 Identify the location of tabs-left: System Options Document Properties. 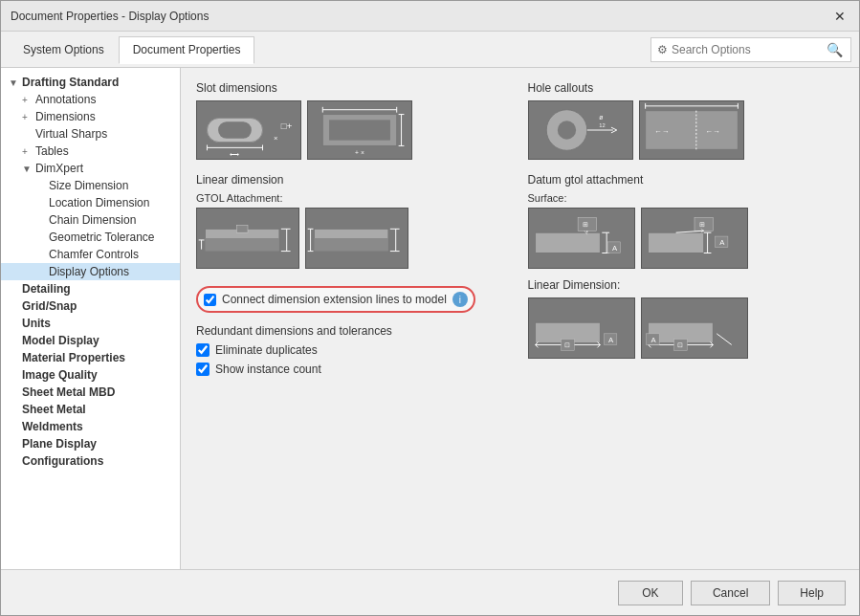
(132, 50).